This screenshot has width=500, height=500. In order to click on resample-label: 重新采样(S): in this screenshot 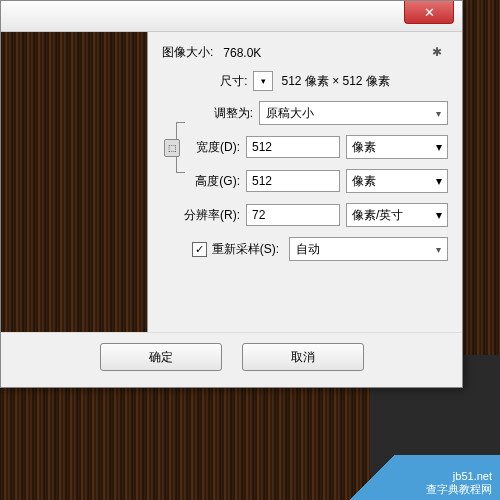, I will do `click(246, 250)`.